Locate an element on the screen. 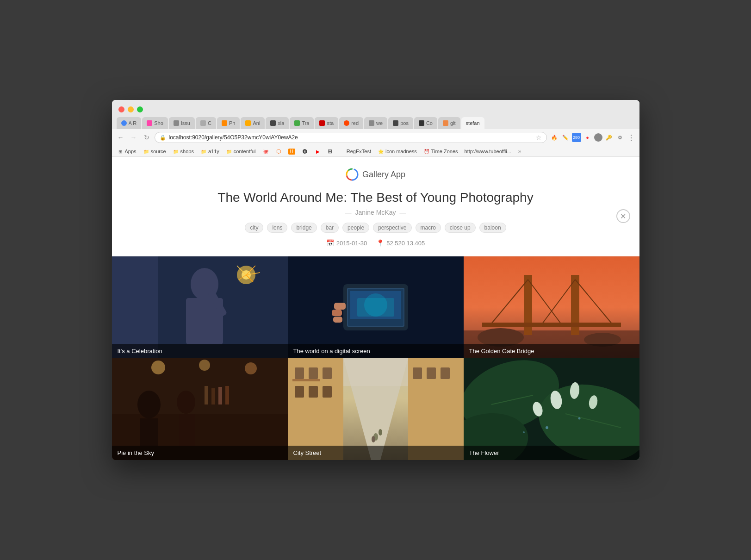  bookmark-contentful: 📁 contentful is located at coordinates (241, 151).